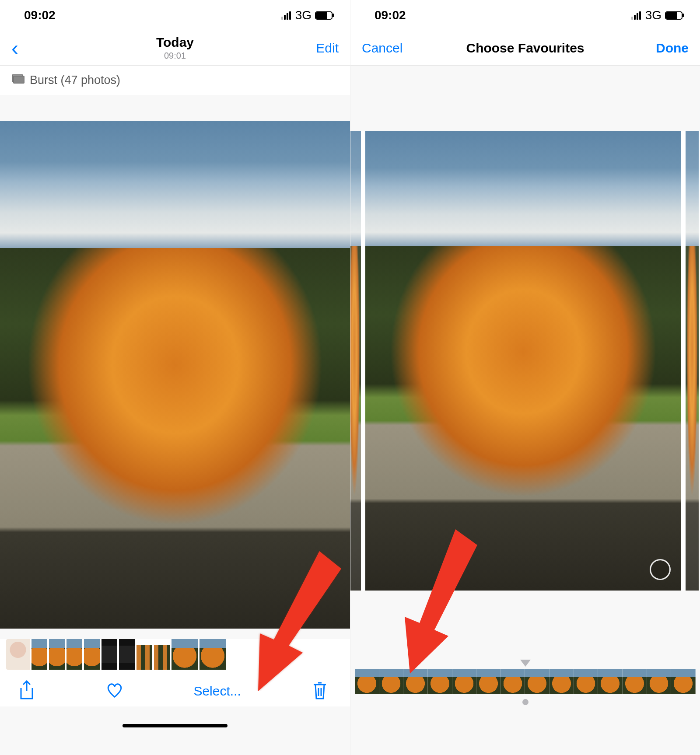 The height and width of the screenshot is (755, 700). What do you see at coordinates (175, 48) in the screenshot?
I see `nav-title: Today 09:01` at bounding box center [175, 48].